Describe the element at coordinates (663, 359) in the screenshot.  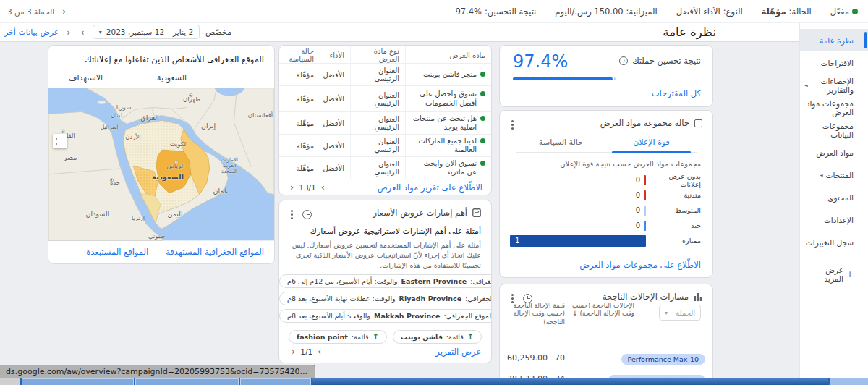
I see `campaign-badge: Performance Max-10` at that location.